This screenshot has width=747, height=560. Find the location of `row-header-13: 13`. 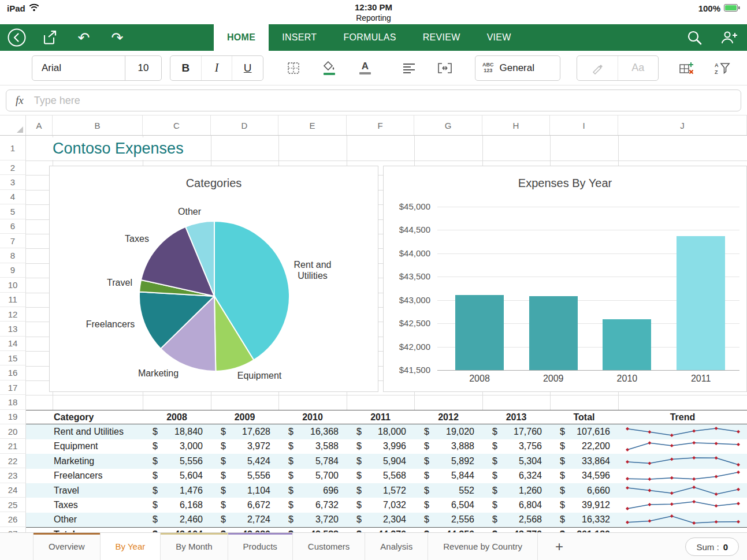

row-header-13: 13 is located at coordinates (13, 329).